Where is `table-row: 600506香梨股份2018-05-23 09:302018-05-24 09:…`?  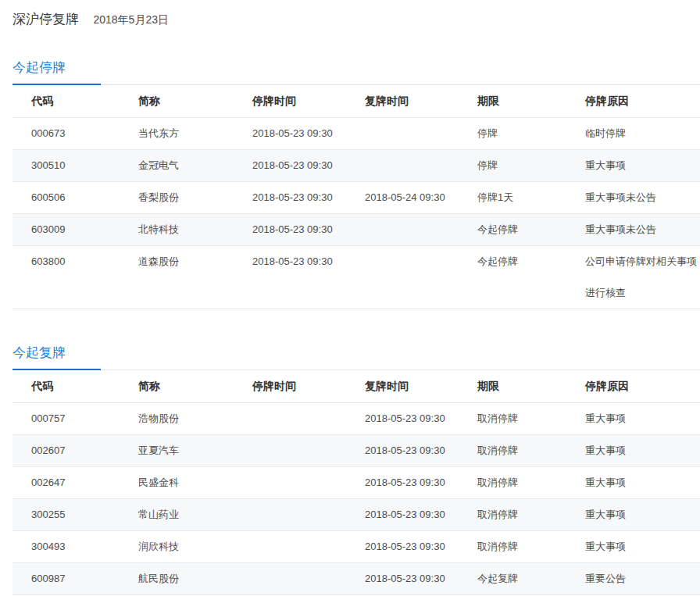
table-row: 600506香梨股份2018-05-23 09:302018-05-24 09:… is located at coordinates (356, 198).